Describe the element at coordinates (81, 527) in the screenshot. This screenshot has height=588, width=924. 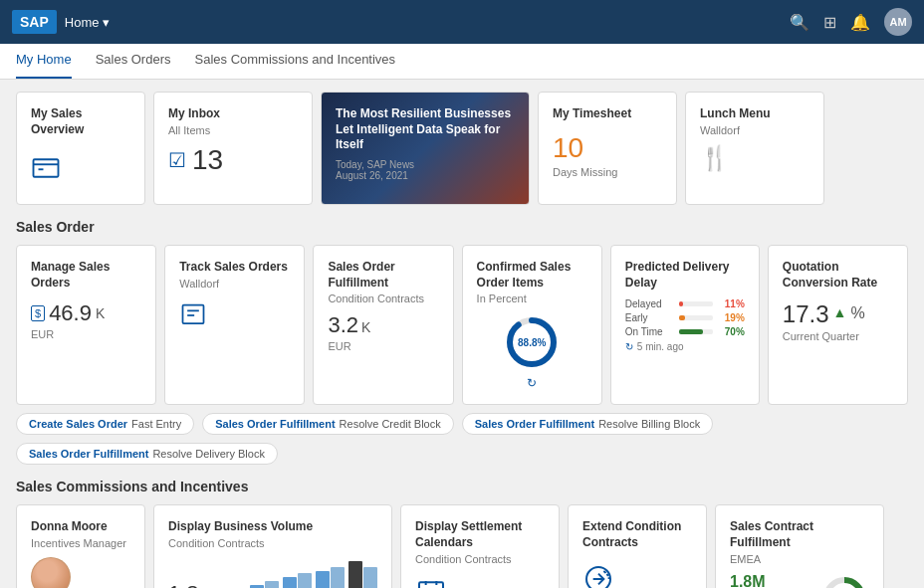
I see `card-title: Donna Moore` at that location.